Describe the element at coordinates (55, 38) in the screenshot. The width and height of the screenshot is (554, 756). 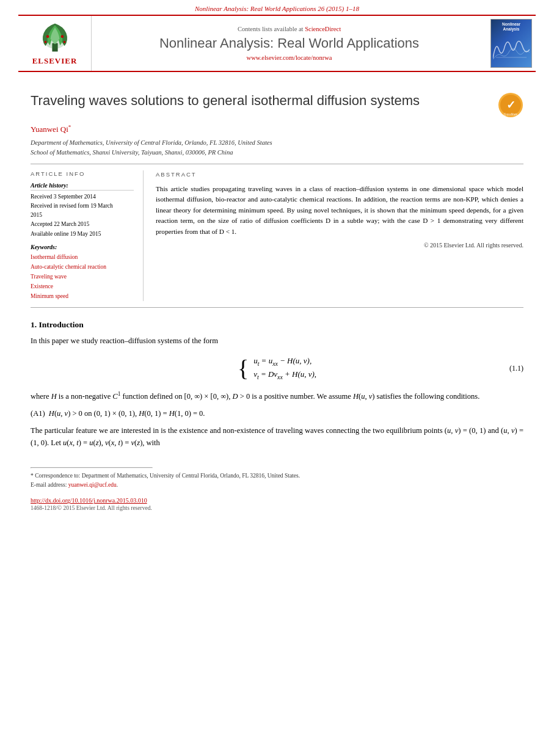
I see `elsevier-tree-icon` at that location.